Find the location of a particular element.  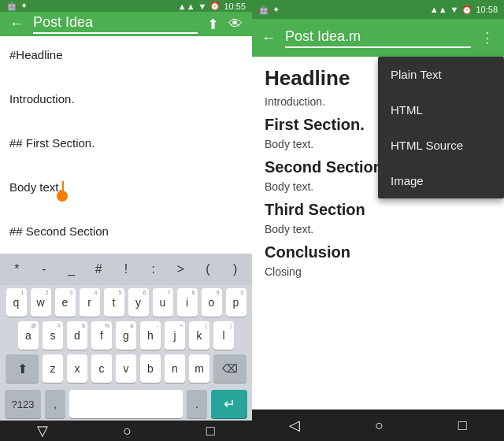

nav-back-button: ▽ is located at coordinates (43, 431).